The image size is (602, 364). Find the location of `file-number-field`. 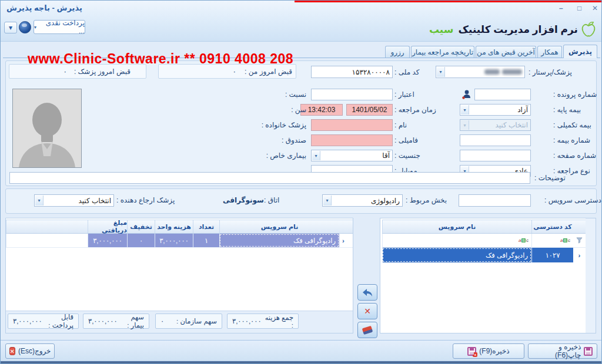

file-number-field is located at coordinates (503, 95).